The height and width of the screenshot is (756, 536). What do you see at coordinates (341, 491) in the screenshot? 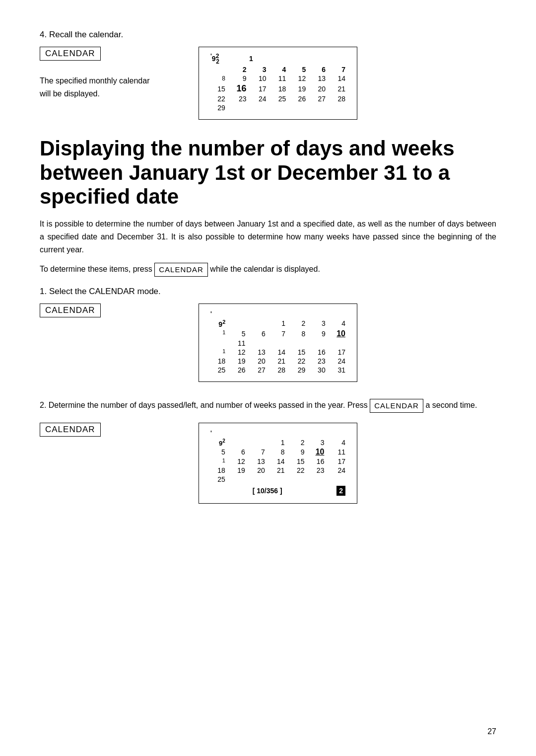
I see `week-number: 2` at bounding box center [341, 491].